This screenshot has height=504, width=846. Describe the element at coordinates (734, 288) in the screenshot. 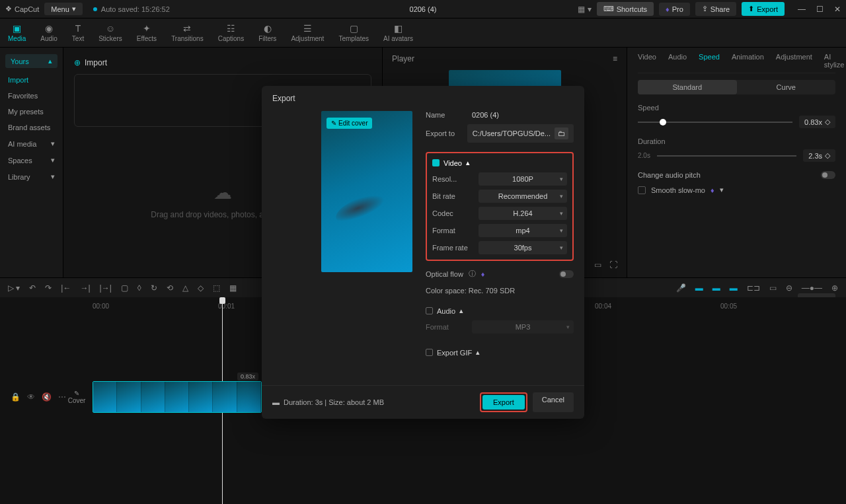

I see `track3-icon: ▬` at that location.